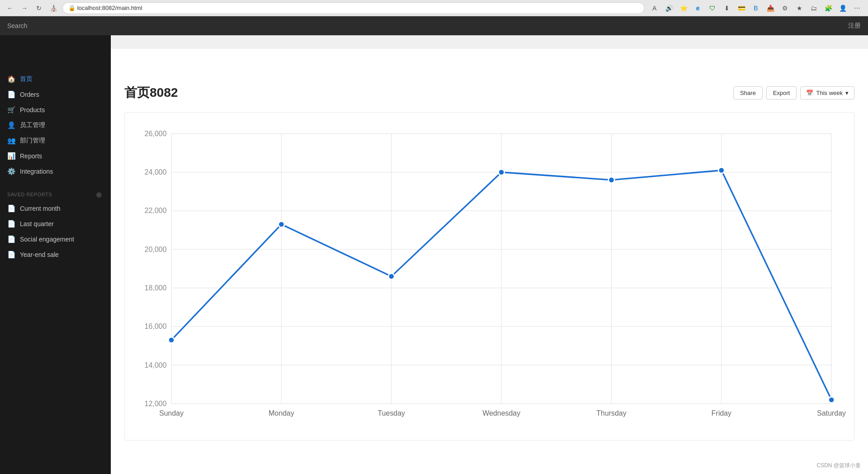 This screenshot has height=474, width=868. What do you see at coordinates (11, 171) in the screenshot?
I see `integrations-icon: ⚙️` at bounding box center [11, 171].